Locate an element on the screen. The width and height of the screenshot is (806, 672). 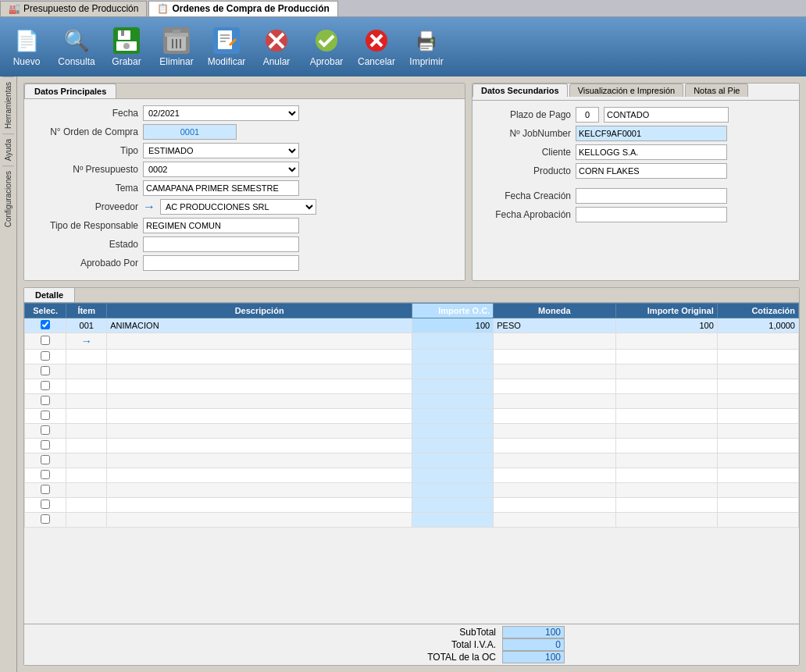
cell-moneda: PESO is located at coordinates (555, 326).